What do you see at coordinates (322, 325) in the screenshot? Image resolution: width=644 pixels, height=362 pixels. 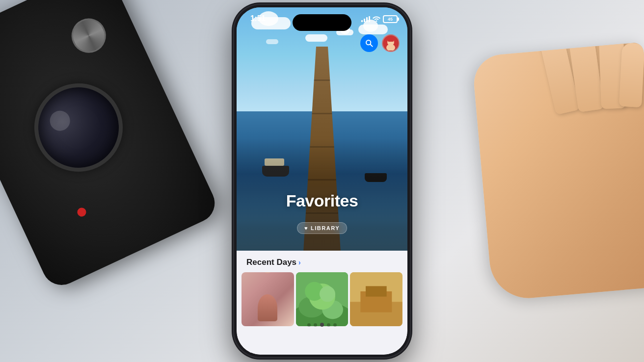 I see `dots-indicator` at bounding box center [322, 325].